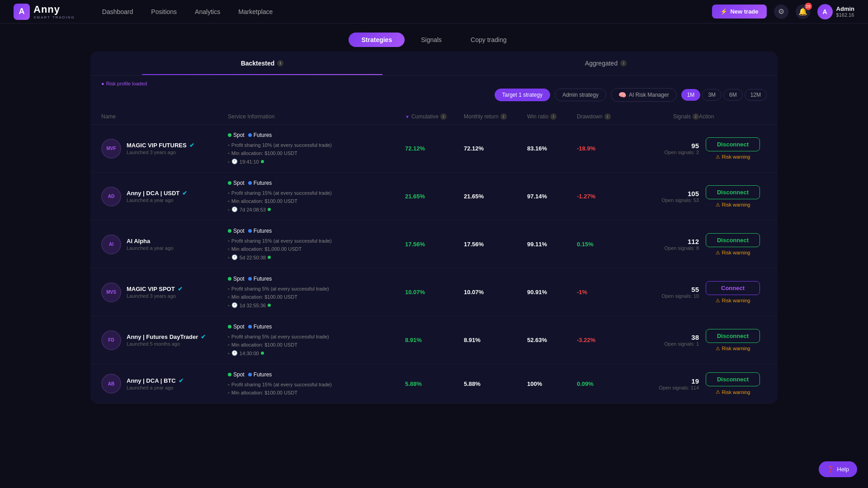  I want to click on time-btn-1m: 1M, so click(691, 95).